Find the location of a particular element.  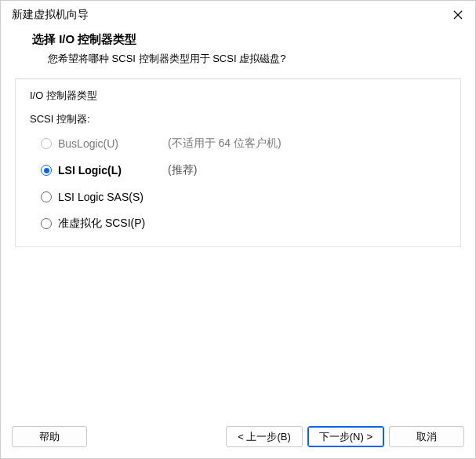

radio-buslogic is located at coordinates (46, 144).